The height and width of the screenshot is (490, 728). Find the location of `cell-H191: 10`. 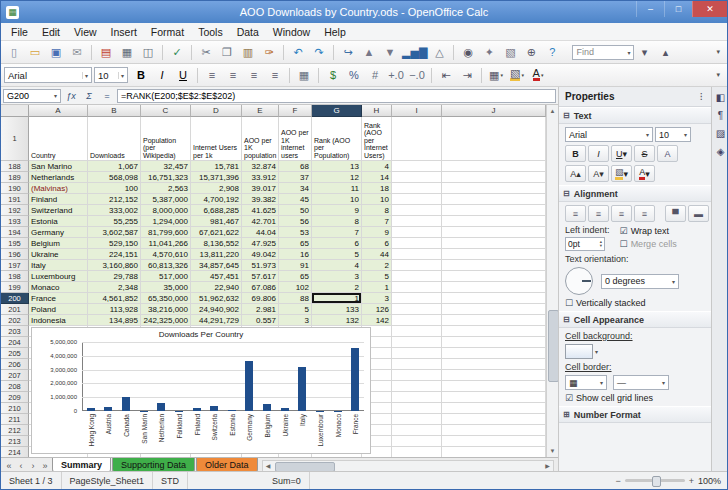

cell-H191: 10 is located at coordinates (377, 200).